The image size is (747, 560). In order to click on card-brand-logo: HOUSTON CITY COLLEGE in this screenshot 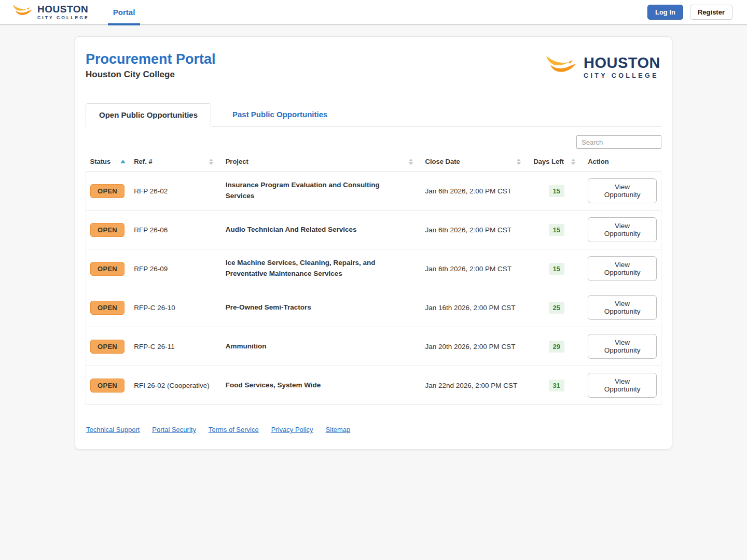, I will do `click(603, 67)`.